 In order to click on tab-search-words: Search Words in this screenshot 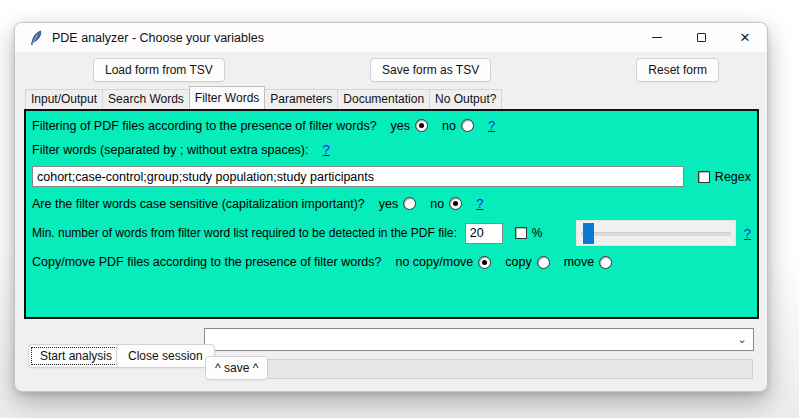, I will do `click(146, 99)`.